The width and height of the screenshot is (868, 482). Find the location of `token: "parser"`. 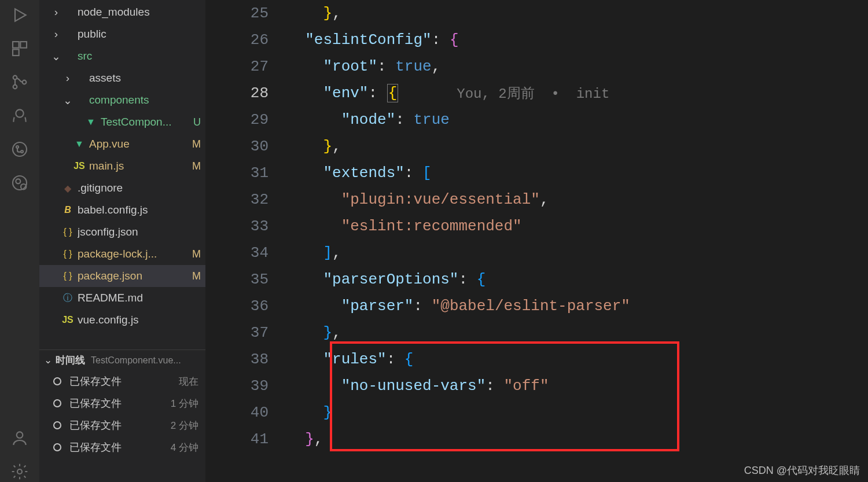

token: "parser" is located at coordinates (377, 306).